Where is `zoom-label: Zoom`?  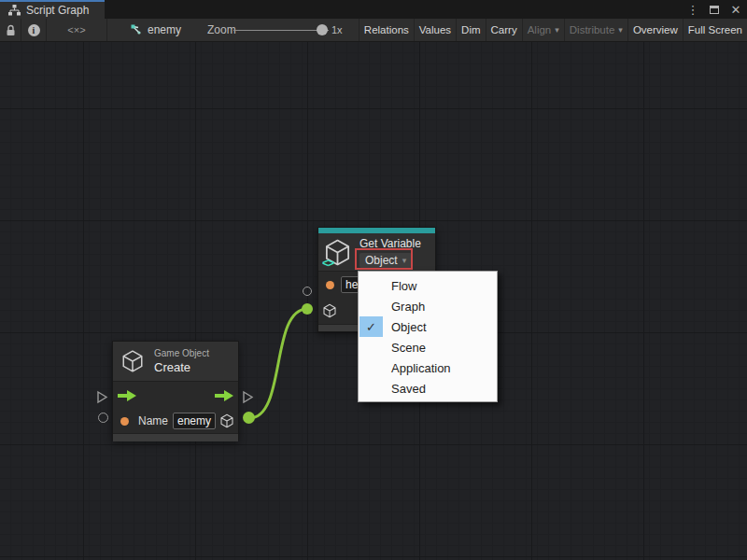
zoom-label: Zoom is located at coordinates (222, 30).